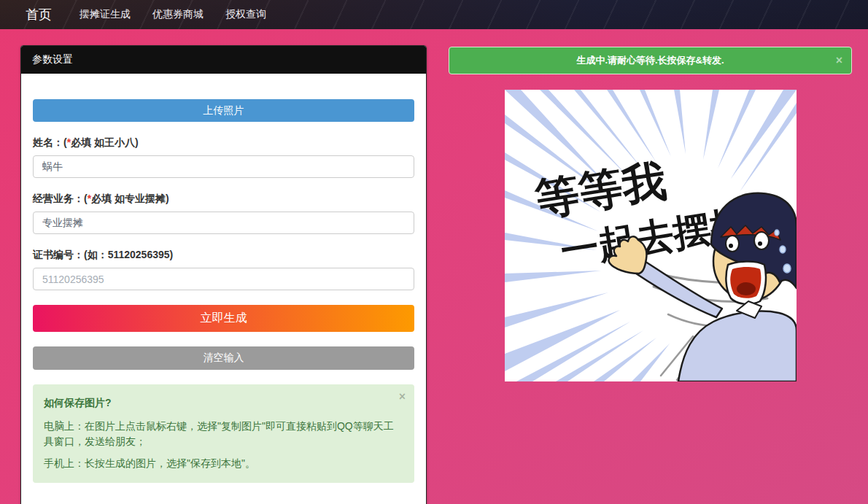 This screenshot has height=504, width=868. I want to click on field-cert-number: 证书编号：(如：51120256395), so click(223, 270).